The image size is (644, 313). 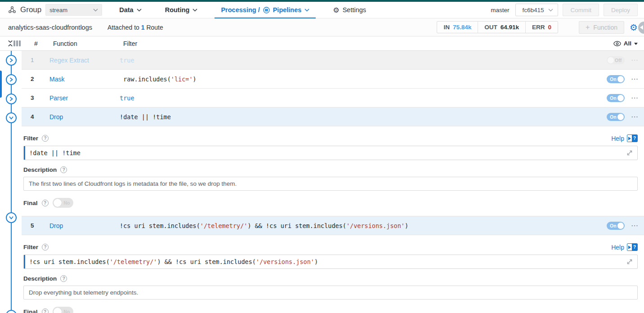 I want to click on tab-processing-pipelines: Processing / Pipelines, so click(x=265, y=10).